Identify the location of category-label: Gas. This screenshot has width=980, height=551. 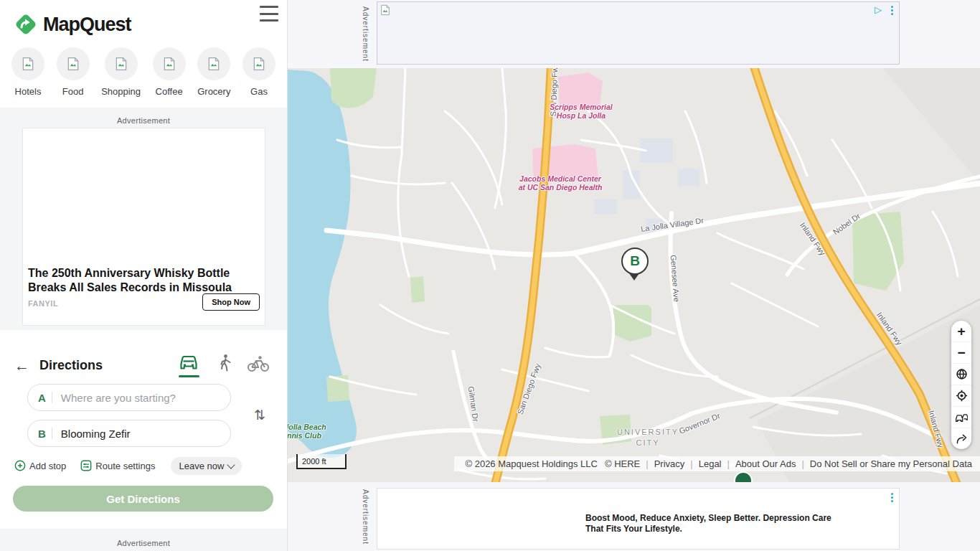
(259, 92).